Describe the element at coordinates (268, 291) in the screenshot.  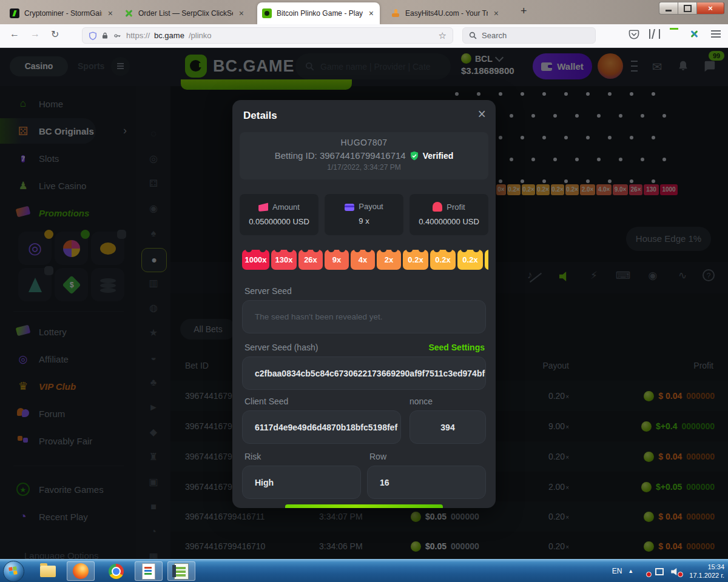
I see `server-seed-label: Server Seed` at that location.